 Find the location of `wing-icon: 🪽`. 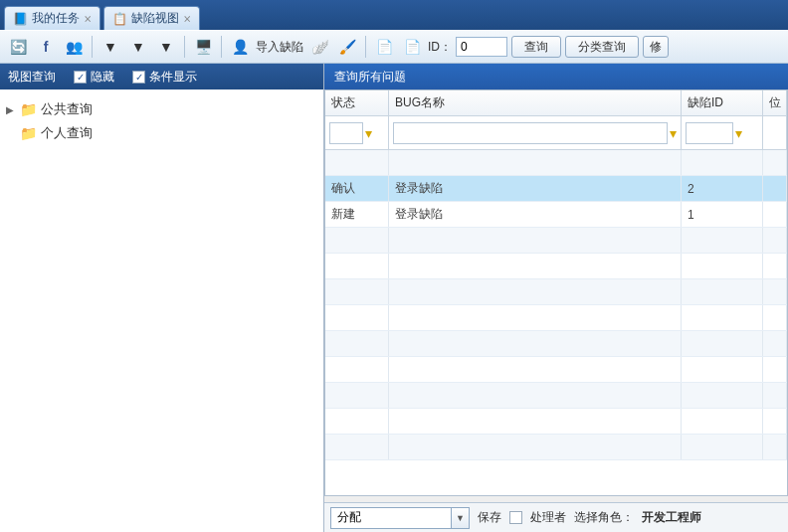

wing-icon: 🪽 is located at coordinates (319, 47).